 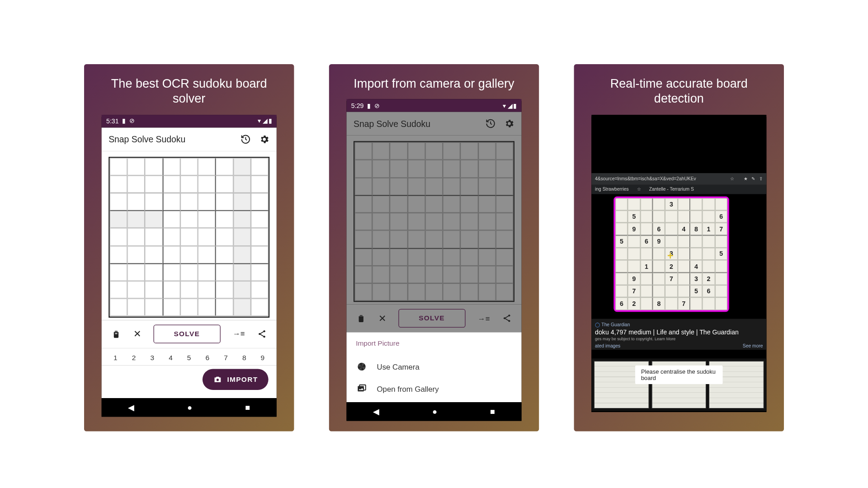 What do you see at coordinates (226, 357) in the screenshot?
I see `number-key: 7` at bounding box center [226, 357].